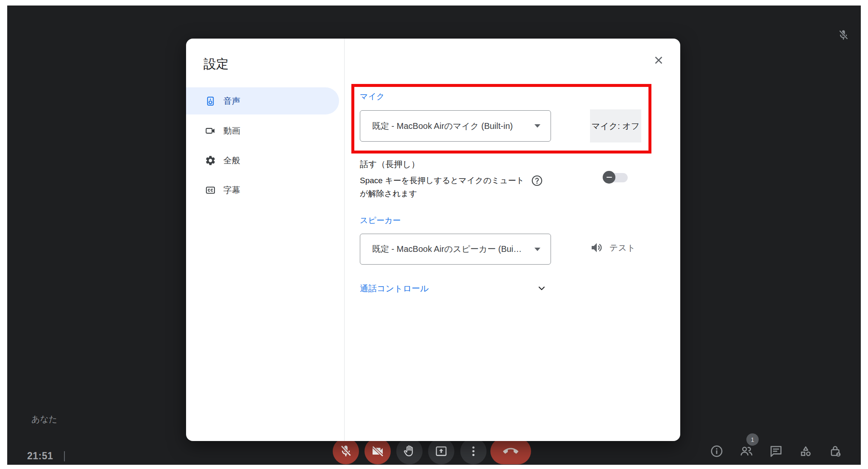 Image resolution: width=868 pixels, height=469 pixels. Describe the element at coordinates (776, 451) in the screenshot. I see `chat-icon` at that location.